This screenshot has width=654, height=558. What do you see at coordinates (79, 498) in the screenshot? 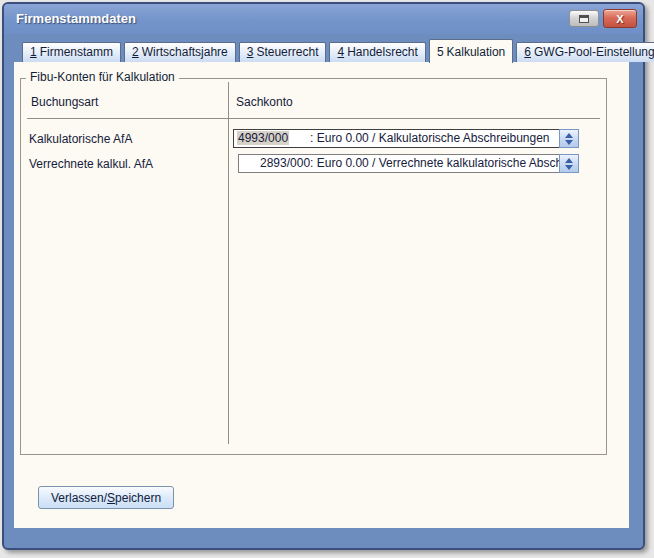
I see `button-label-prefix: Verlassen/` at bounding box center [79, 498].